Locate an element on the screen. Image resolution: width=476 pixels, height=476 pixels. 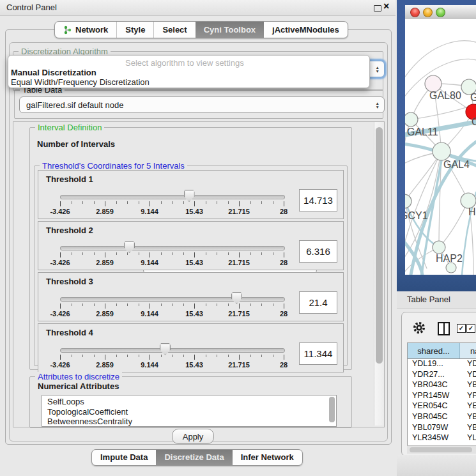
tab-impute-data: Impute Data is located at coordinates (124, 457).